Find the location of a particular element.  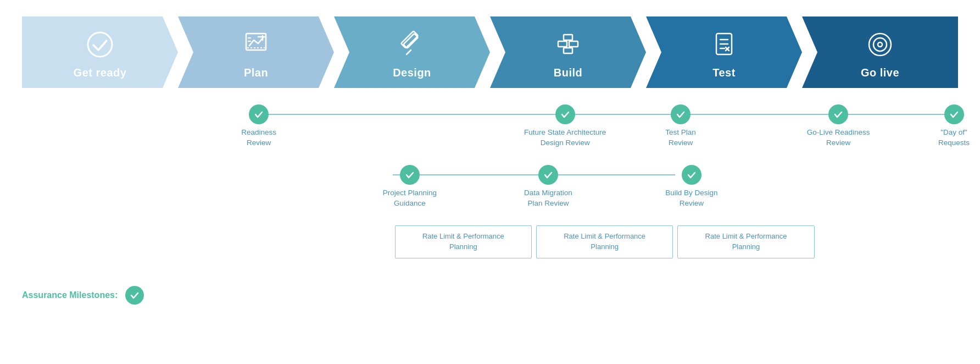

phase-plan: Plan is located at coordinates (256, 52).